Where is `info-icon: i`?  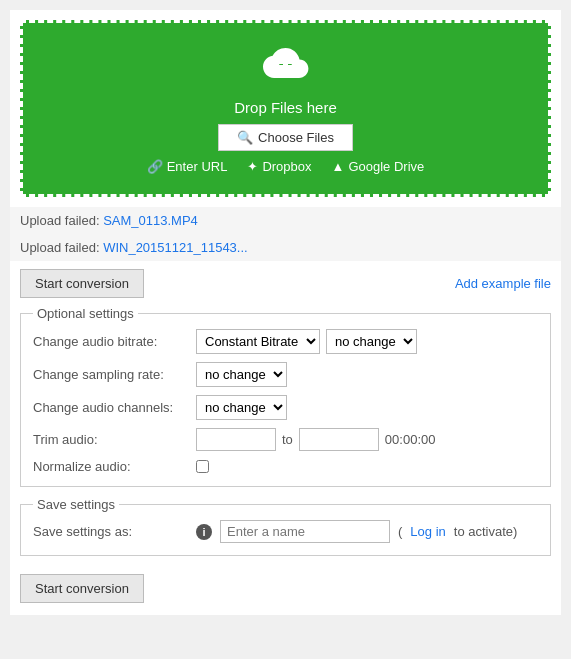 info-icon: i is located at coordinates (204, 532).